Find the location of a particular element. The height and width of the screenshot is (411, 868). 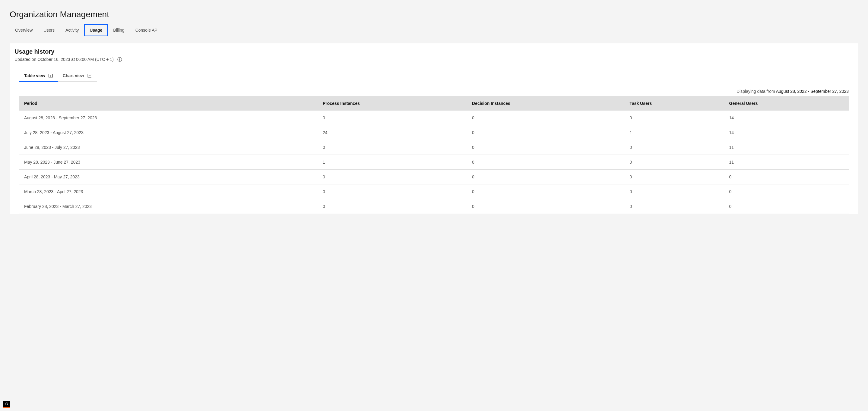

card-subtitle-row: Updated on October 16, 2023 at 06:00 AM … is located at coordinates (434, 59).